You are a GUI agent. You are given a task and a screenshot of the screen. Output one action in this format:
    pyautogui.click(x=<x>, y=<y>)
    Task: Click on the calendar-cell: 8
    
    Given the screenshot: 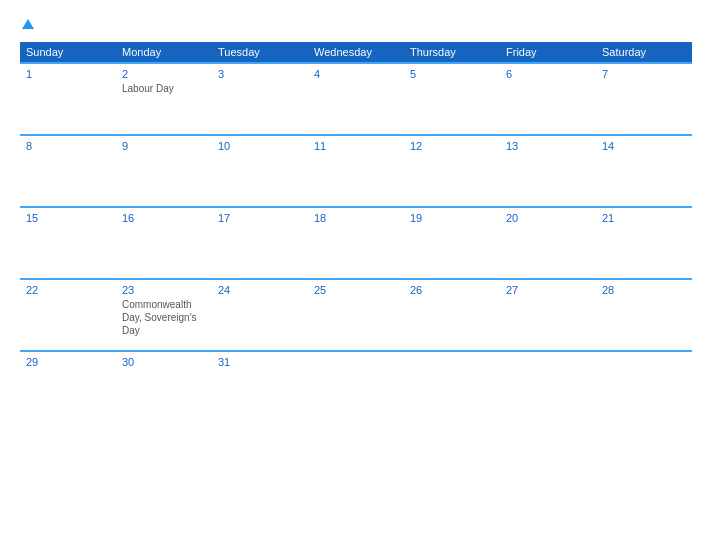 What is the action you would take?
    pyautogui.click(x=68, y=171)
    